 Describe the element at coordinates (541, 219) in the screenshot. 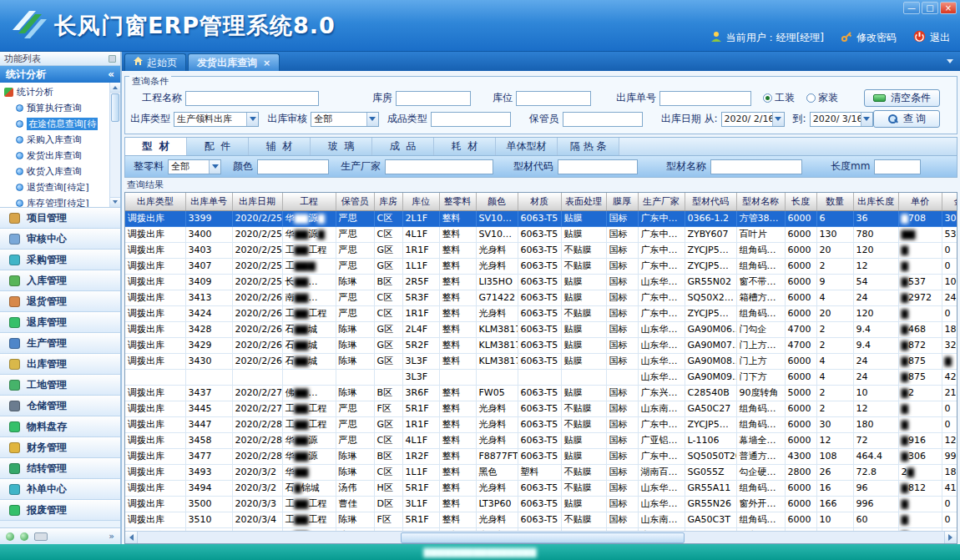

I see `table-row: 调拨出库33992020/2/25华▇▇源▇严思C区2L1F整料SV10…606…` at that location.